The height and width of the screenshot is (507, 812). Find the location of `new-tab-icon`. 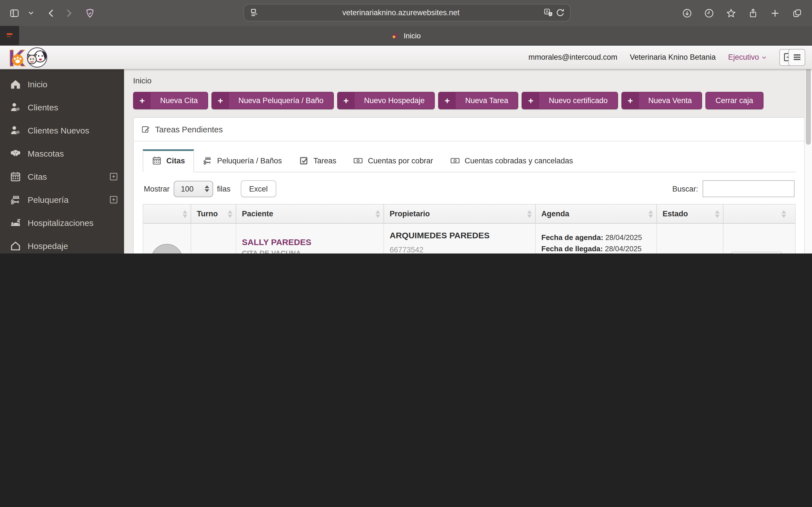

new-tab-icon is located at coordinates (775, 13).